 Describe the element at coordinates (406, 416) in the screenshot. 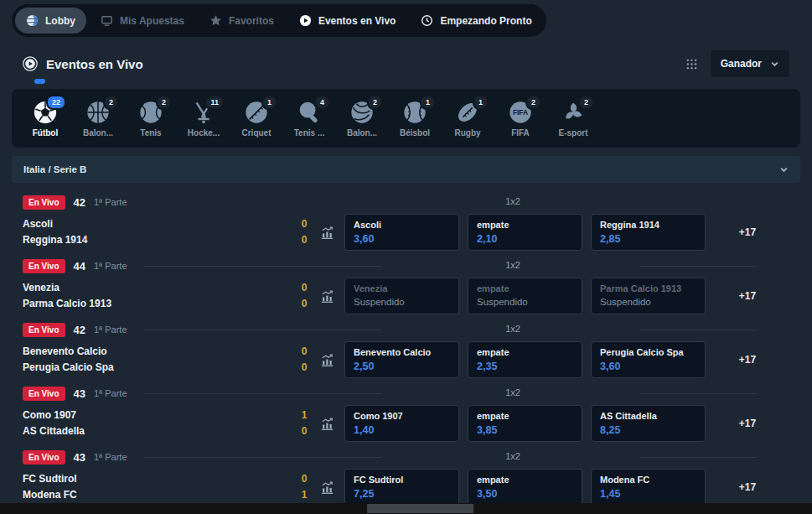

I see `match-row-como-1907: En Vivo 43 1ª Parte 1x2 Como 1907 AS Cit…` at that location.